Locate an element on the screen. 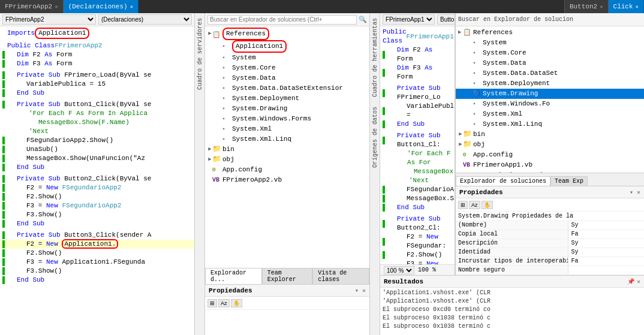 The height and width of the screenshot is (335, 644). left-tab-close: ✕ is located at coordinates (56, 7).